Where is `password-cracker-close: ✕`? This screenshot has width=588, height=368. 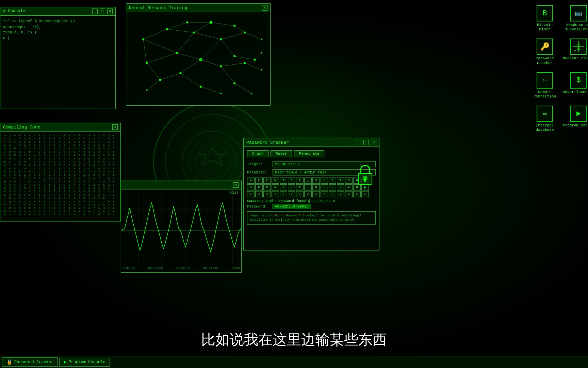 password-cracker-close: ✕ is located at coordinates (374, 142).